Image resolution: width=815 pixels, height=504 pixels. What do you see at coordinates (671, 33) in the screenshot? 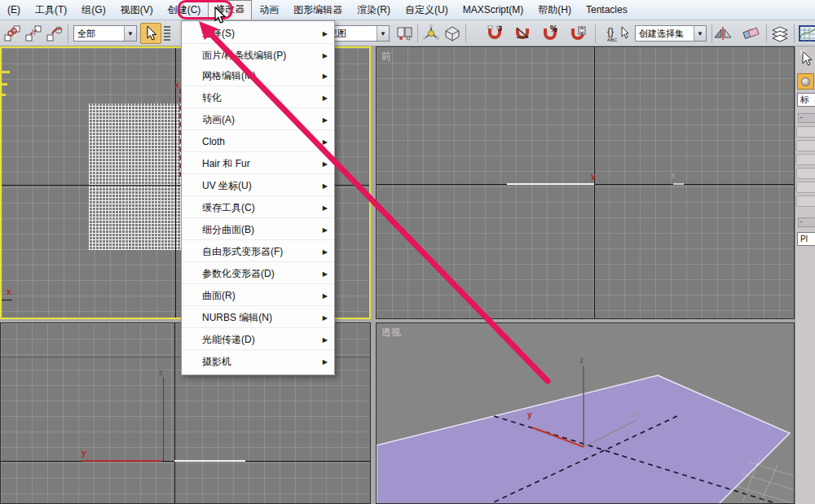
I see `named-selection-set-dropdown: 创建选择集 ▼` at bounding box center [671, 33].